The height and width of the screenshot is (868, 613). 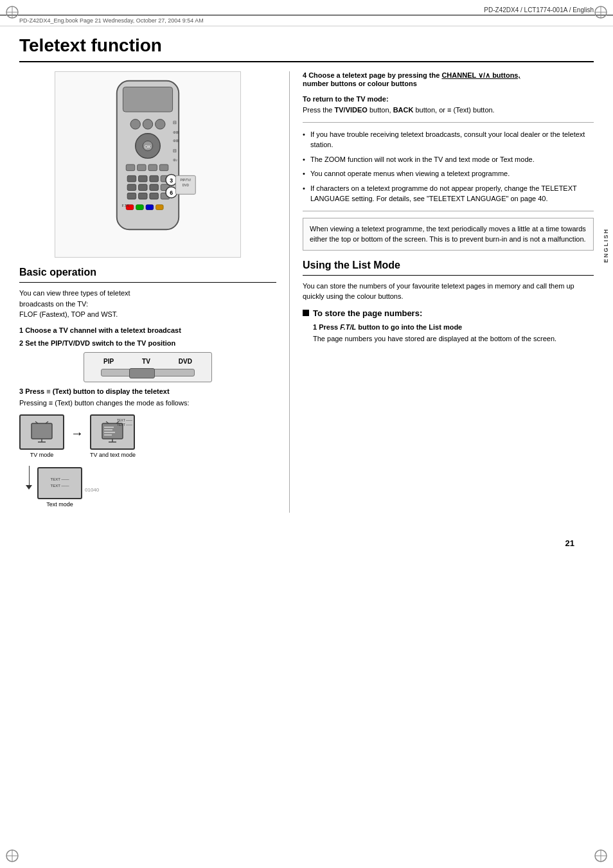 What do you see at coordinates (112, 21) in the screenshot?
I see `subheader-text: PD-Z42DX4_Eng.book Page 21 Wednesday, Oc…` at bounding box center [112, 21].